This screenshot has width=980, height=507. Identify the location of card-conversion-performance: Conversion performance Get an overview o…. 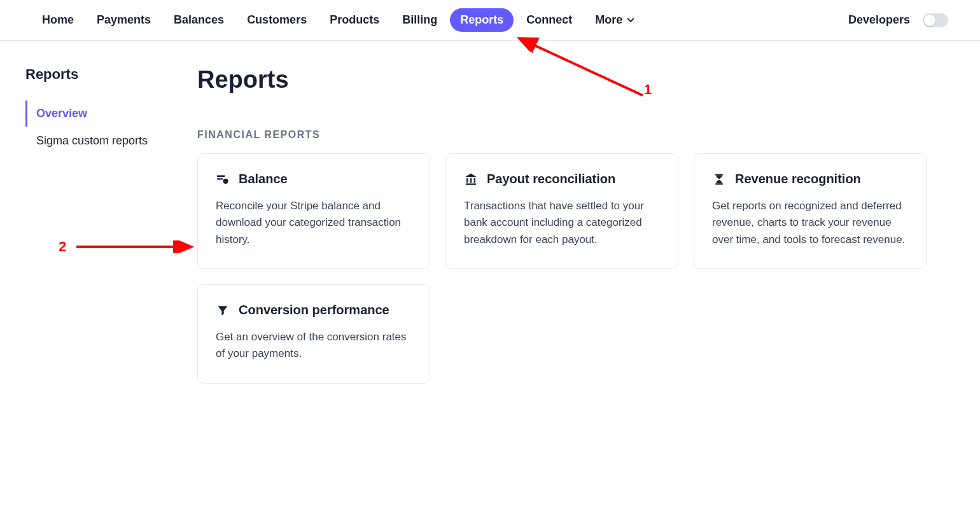
(314, 334).